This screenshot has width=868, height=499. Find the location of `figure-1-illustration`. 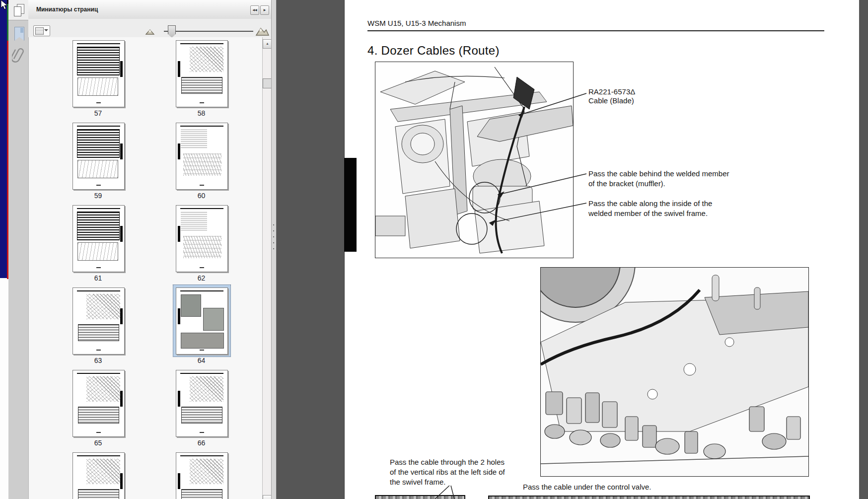

figure-1-illustration is located at coordinates (474, 160).